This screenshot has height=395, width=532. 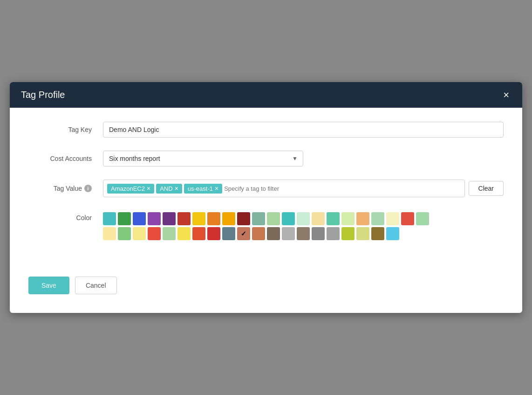 What do you see at coordinates (66, 159) in the screenshot?
I see `cost-accounts-label: Cost Accounts` at bounding box center [66, 159].